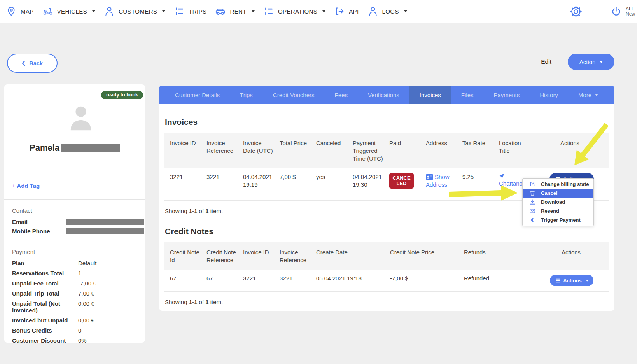 The width and height of the screenshot is (637, 364). Describe the element at coordinates (481, 177) in the screenshot. I see `invoice-tax-rate: 9.25` at that location.